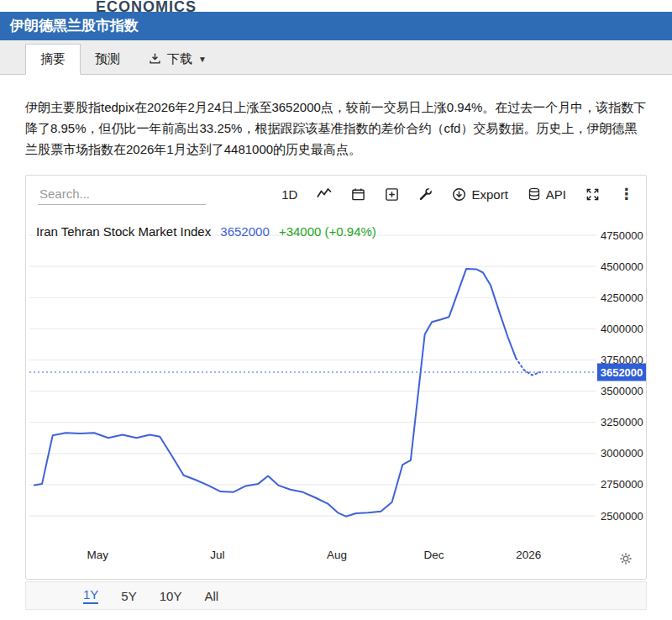 The height and width of the screenshot is (620, 672). What do you see at coordinates (626, 560) in the screenshot?
I see `settings-gear-icon` at bounding box center [626, 560].